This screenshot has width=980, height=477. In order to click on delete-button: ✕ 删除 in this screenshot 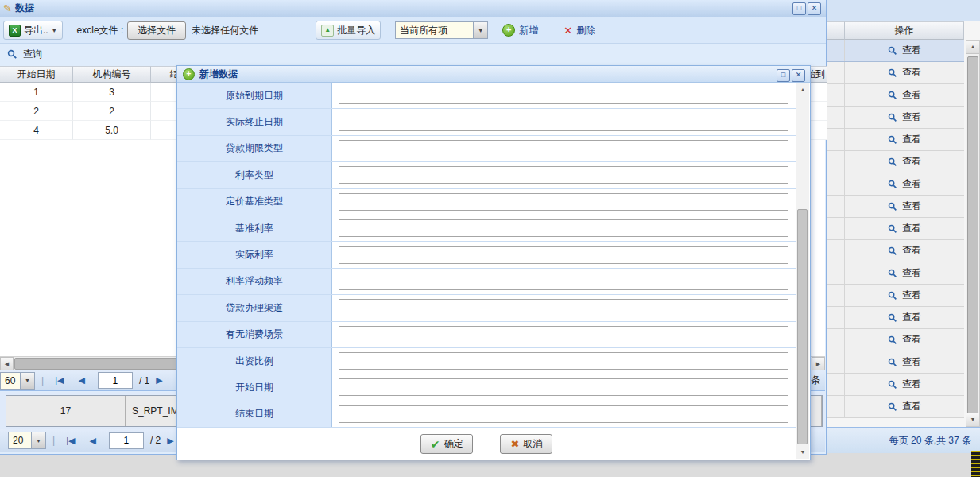, I will do `click(579, 30)`.